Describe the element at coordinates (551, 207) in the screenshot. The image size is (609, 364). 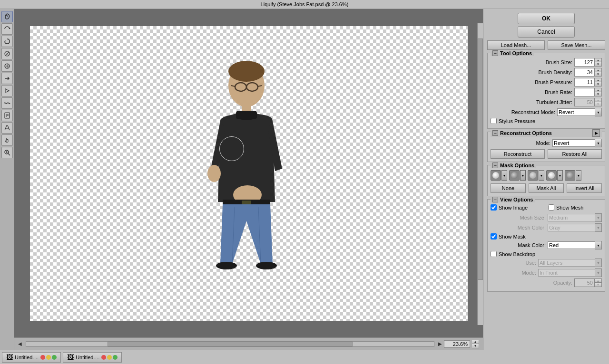
I see `show-mesh-checkbox` at that location.